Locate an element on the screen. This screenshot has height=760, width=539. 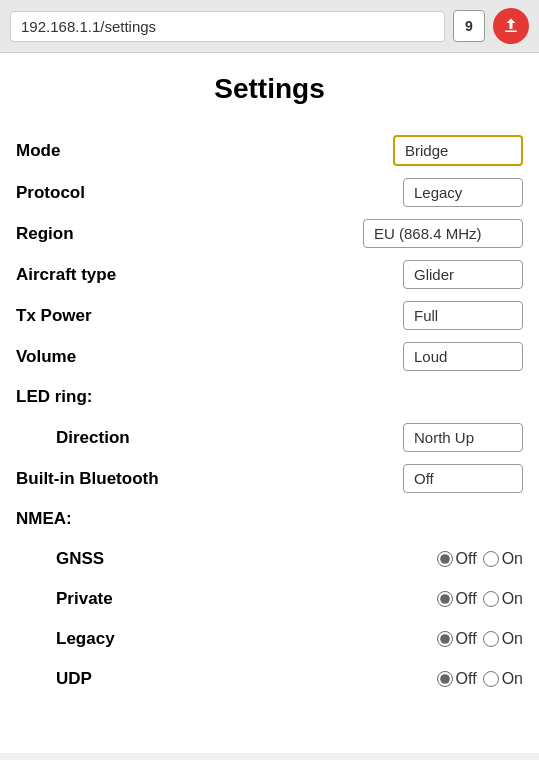
private-on-label: On is located at coordinates (503, 599).